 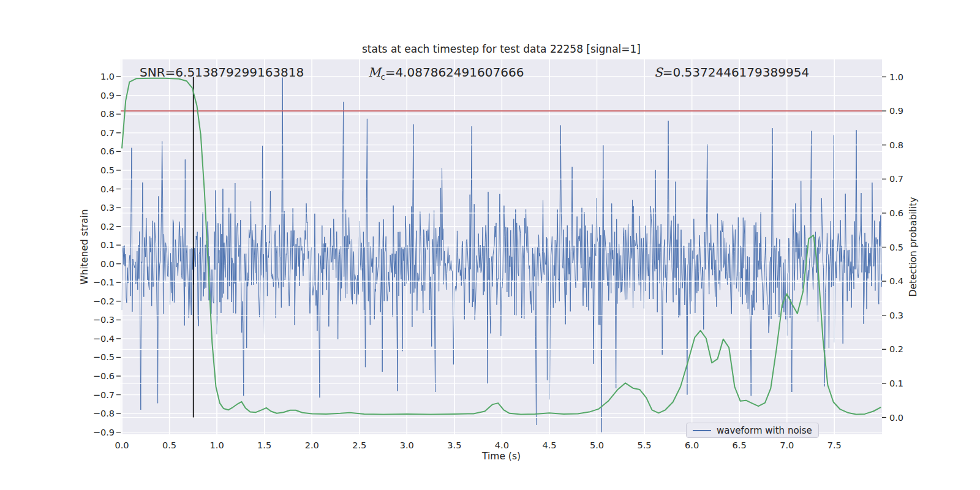 What do you see at coordinates (104, 357) in the screenshot?
I see `y-left-tick-label: −0.5` at bounding box center [104, 357].